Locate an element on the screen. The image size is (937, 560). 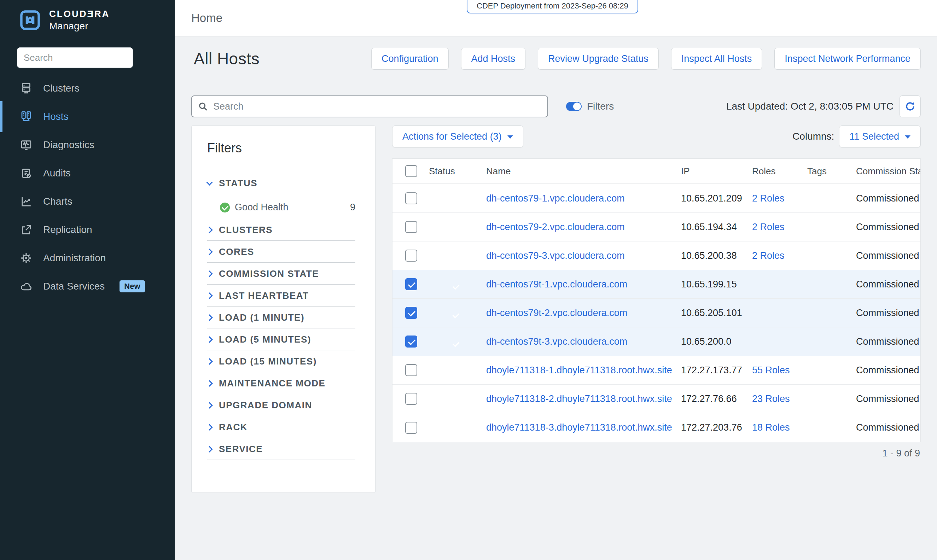
host-name-link: dh-centos79t-2.vpc.cloudera.com is located at coordinates (583, 313).